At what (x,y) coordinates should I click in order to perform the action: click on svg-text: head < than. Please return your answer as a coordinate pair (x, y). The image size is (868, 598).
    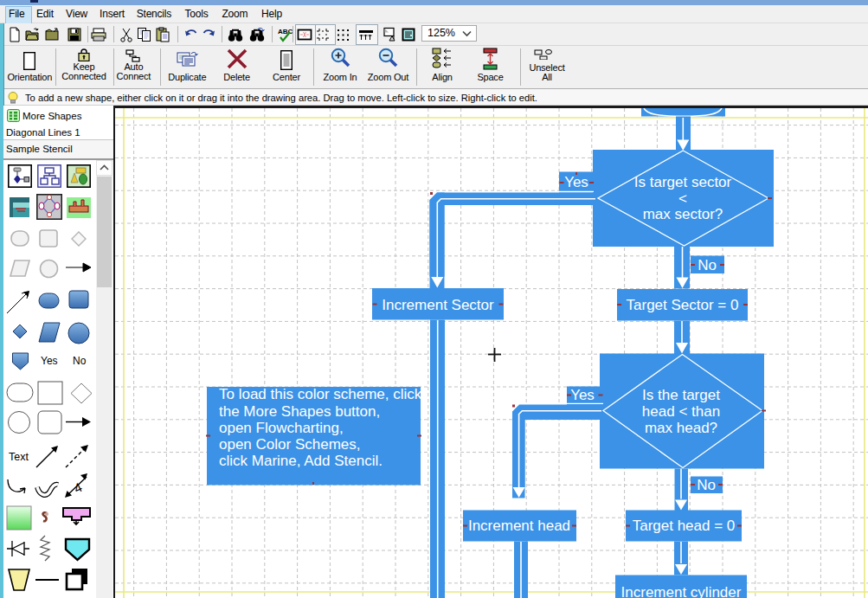
    Looking at the image, I should click on (681, 412).